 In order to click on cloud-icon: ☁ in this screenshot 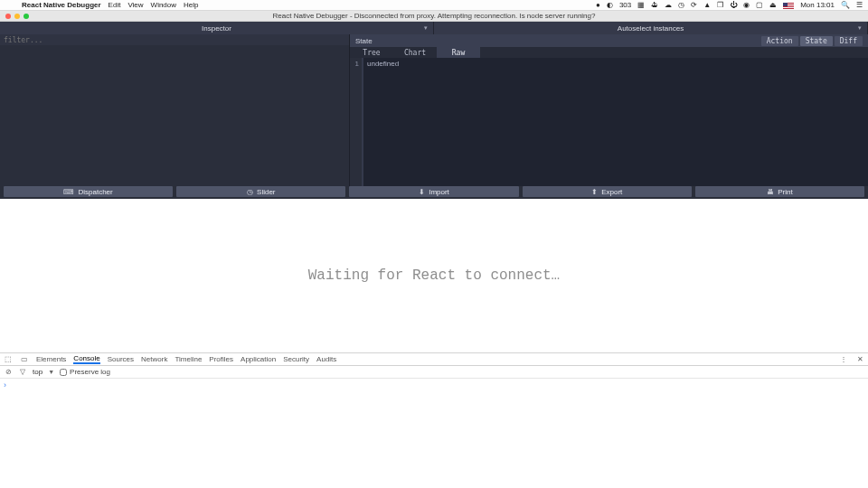, I will do `click(668, 5)`.